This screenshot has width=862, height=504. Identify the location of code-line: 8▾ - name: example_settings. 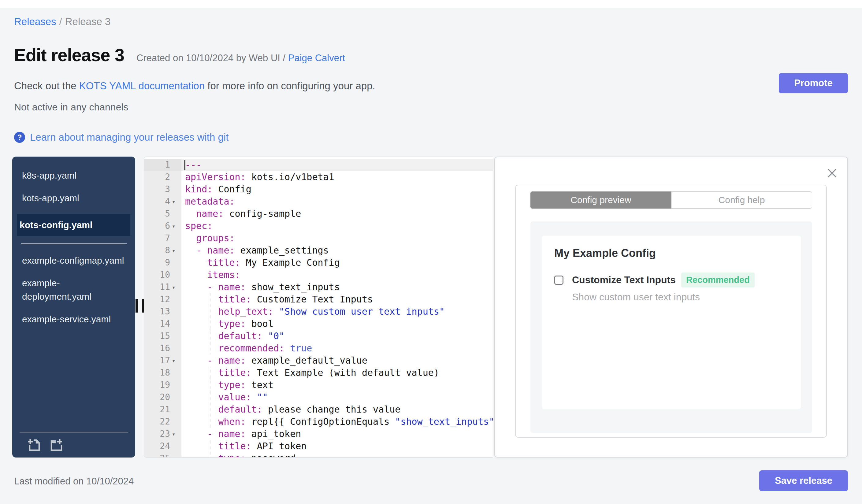
(318, 250).